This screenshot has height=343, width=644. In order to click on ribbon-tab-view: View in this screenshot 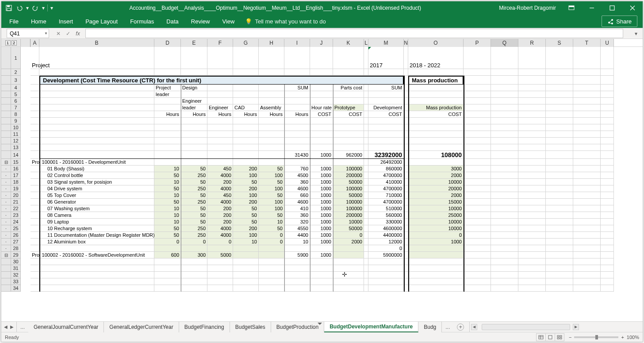, I will do `click(228, 21)`.